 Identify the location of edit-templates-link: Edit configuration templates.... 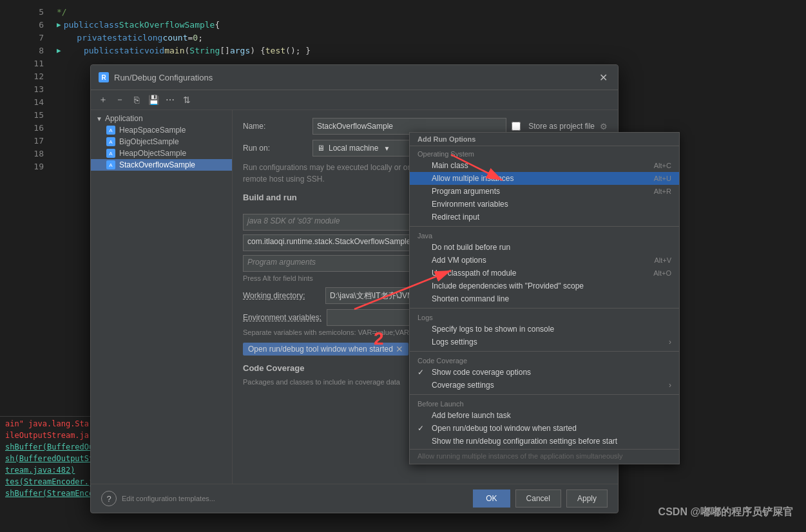
(169, 499).